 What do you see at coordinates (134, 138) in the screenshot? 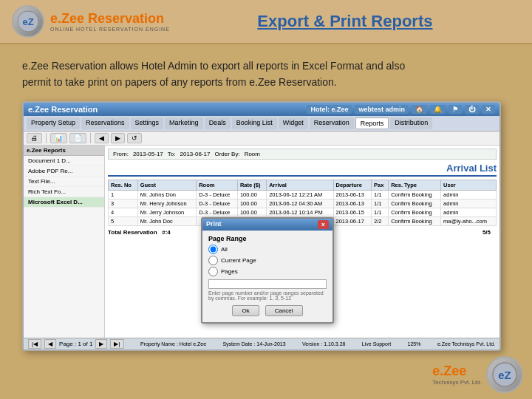
I see `toolbar-refresh-button: ↺` at bounding box center [134, 138].